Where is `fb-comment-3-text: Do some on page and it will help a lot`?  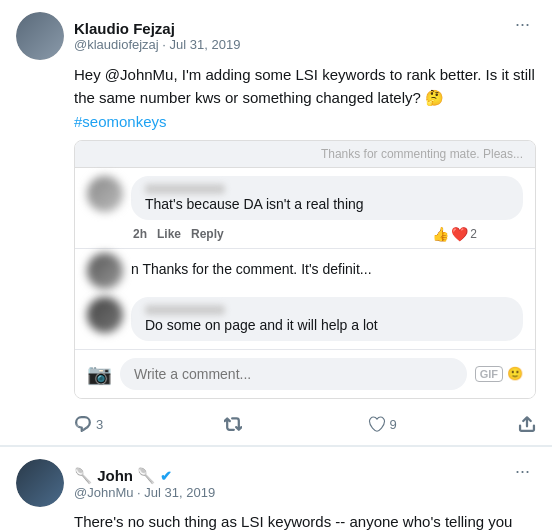
fb-comment-3-text: Do some on page and it will help a lot is located at coordinates (262, 325).